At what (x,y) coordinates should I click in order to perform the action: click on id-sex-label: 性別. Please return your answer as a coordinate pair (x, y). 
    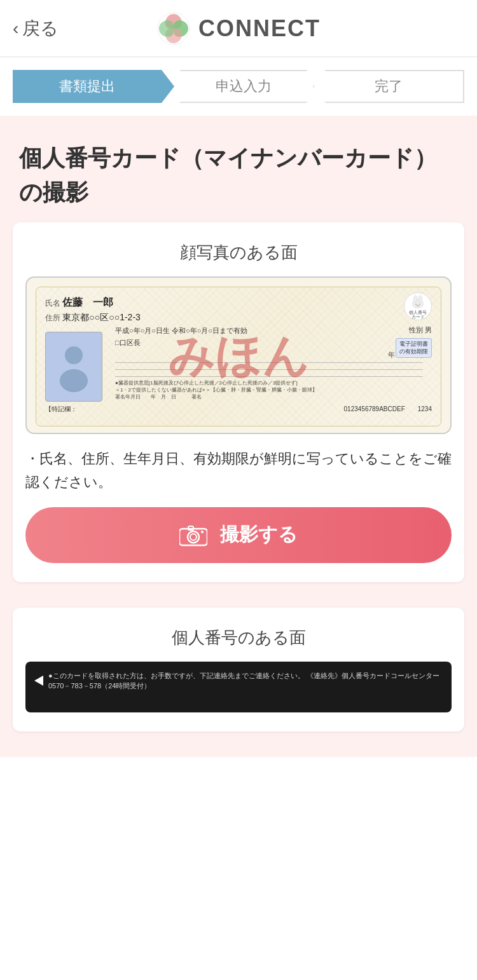
    Looking at the image, I should click on (417, 330).